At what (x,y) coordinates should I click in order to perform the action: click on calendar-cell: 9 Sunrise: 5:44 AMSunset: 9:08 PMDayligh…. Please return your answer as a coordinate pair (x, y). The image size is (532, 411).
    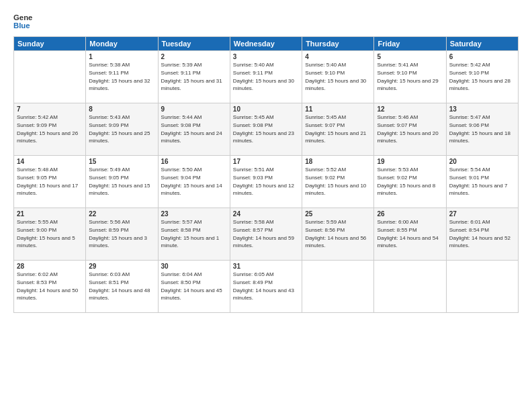
    Looking at the image, I should click on (193, 130).